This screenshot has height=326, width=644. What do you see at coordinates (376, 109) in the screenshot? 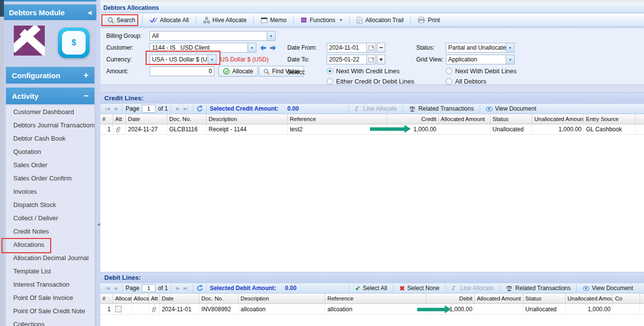
I see `credit-line-allocate-button: Line Allocate` at bounding box center [376, 109].